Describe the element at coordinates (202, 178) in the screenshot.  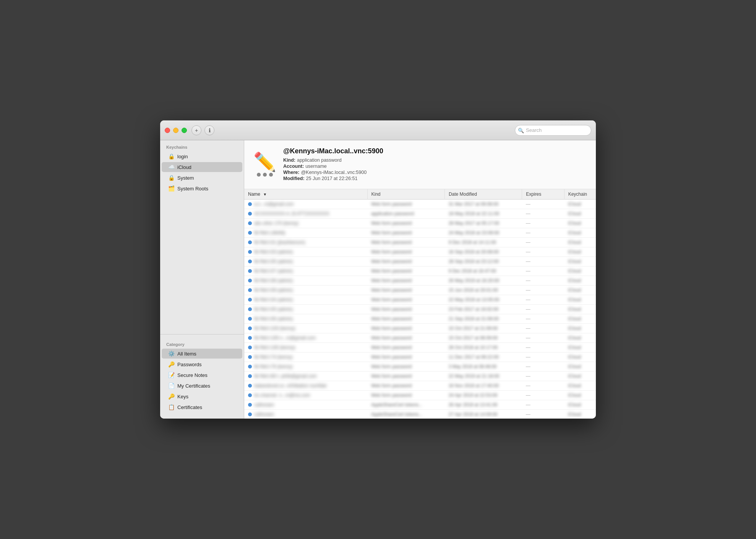
I see `sidebar-item-system: 🔒 System` at that location.